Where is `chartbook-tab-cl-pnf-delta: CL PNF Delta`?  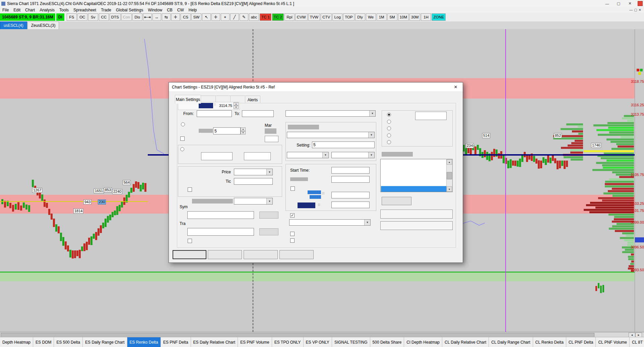 chartbook-tab-cl-pnf-delta: CL PNF Delta is located at coordinates (581, 342).